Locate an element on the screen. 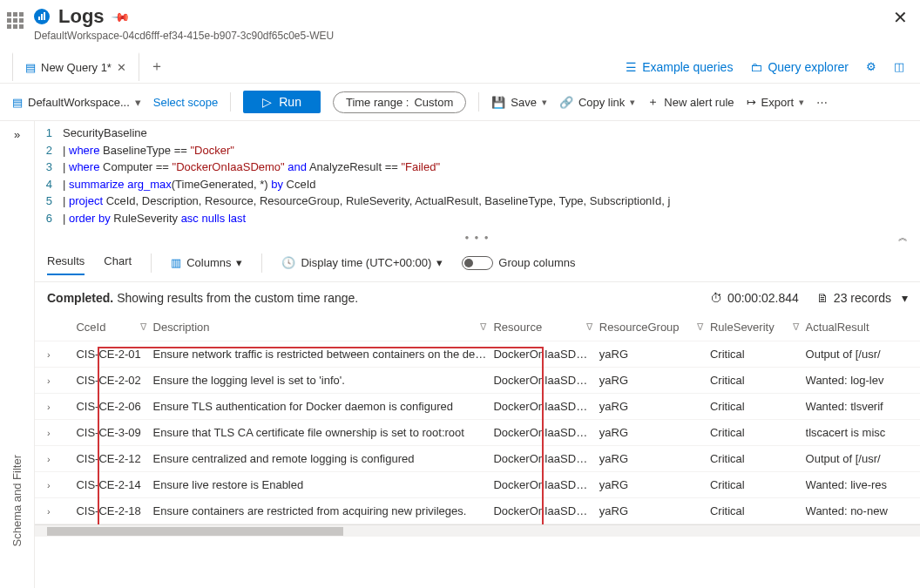 The width and height of the screenshot is (920, 588). add-tab-button: ＋ is located at coordinates (157, 66).